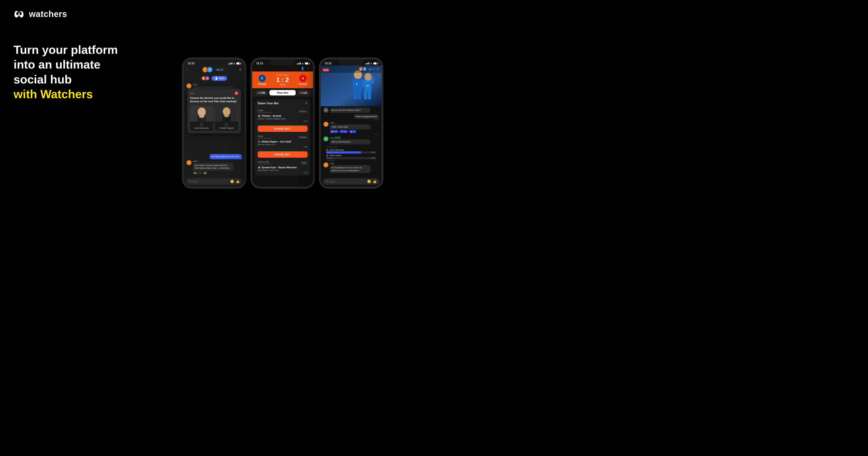 Image resolution: width=868 pixels, height=456 pixels. Describe the element at coordinates (282, 123) in the screenshot. I see `phone-2: 11:11 ▲ 👤 ⋮` at that location.